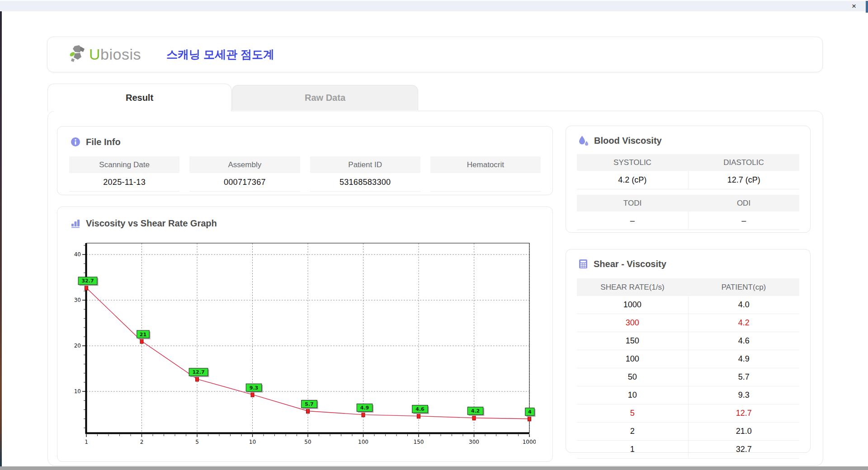 This screenshot has height=470, width=868. I want to click on graph-title: Viscosity vs Shear Rate Graph, so click(151, 223).